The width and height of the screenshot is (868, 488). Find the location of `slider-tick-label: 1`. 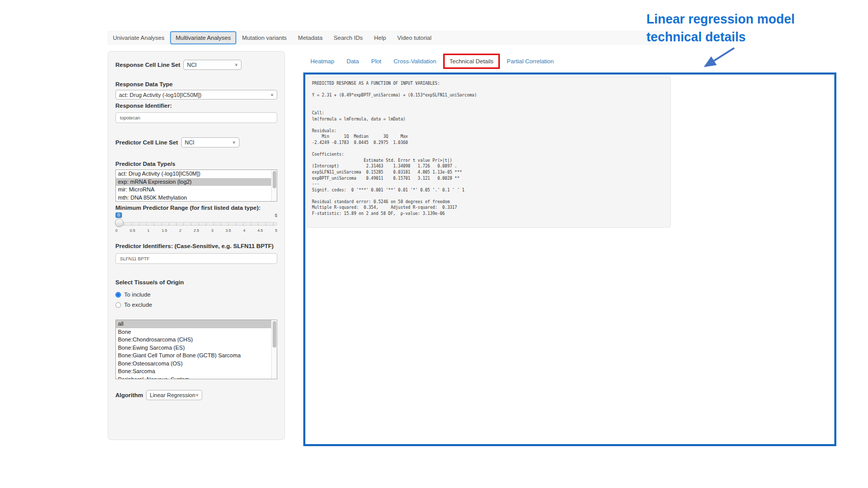

slider-tick-label: 1 is located at coordinates (149, 231).